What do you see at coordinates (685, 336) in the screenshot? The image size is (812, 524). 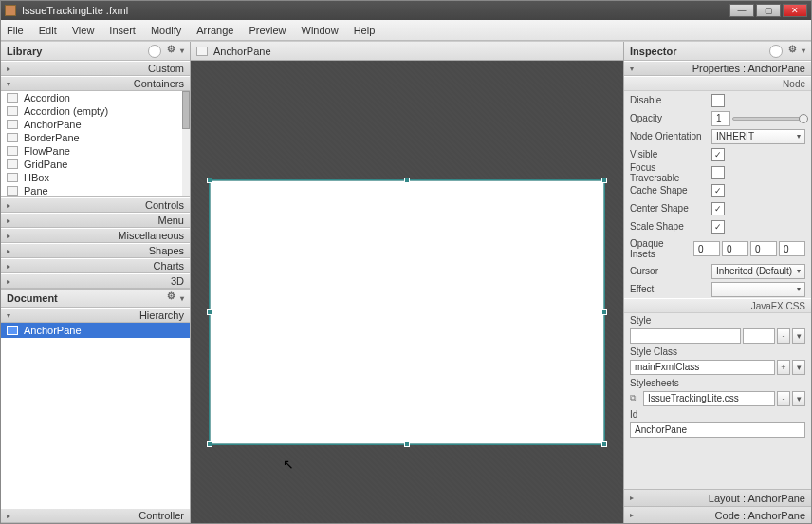 I see `style-key-input` at bounding box center [685, 336].